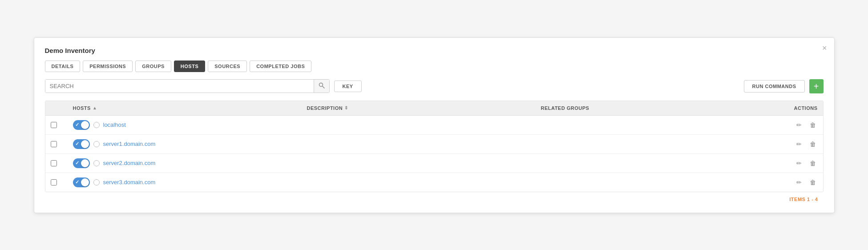 The width and height of the screenshot is (868, 250). I want to click on row2-delete-icon: 🗑, so click(813, 144).